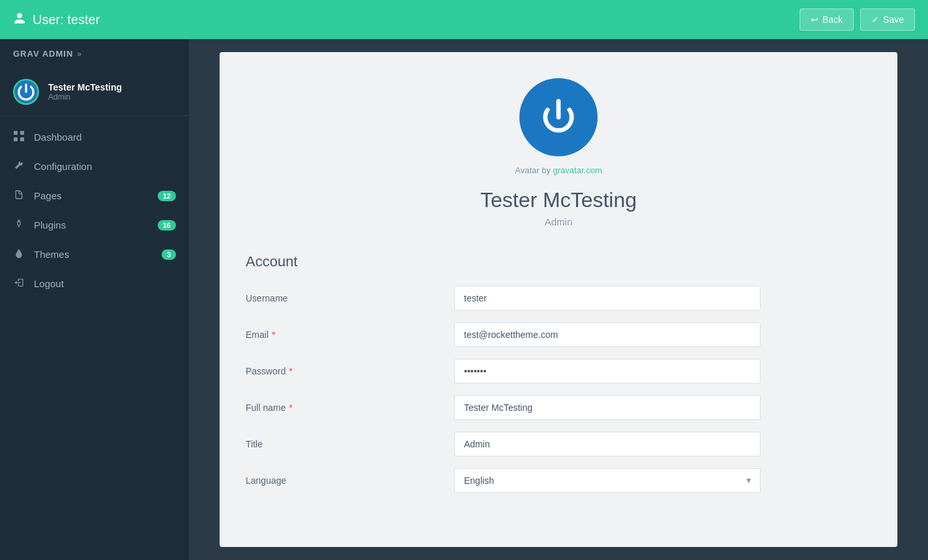 The image size is (928, 560). Describe the element at coordinates (558, 298) in the screenshot. I see `username-row: Username` at that location.